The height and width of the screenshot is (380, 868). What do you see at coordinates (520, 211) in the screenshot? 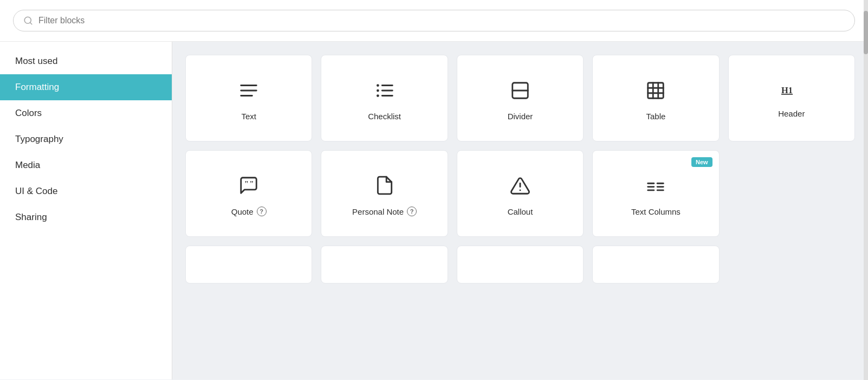
I see `block-label-callout: Callout` at bounding box center [520, 211].